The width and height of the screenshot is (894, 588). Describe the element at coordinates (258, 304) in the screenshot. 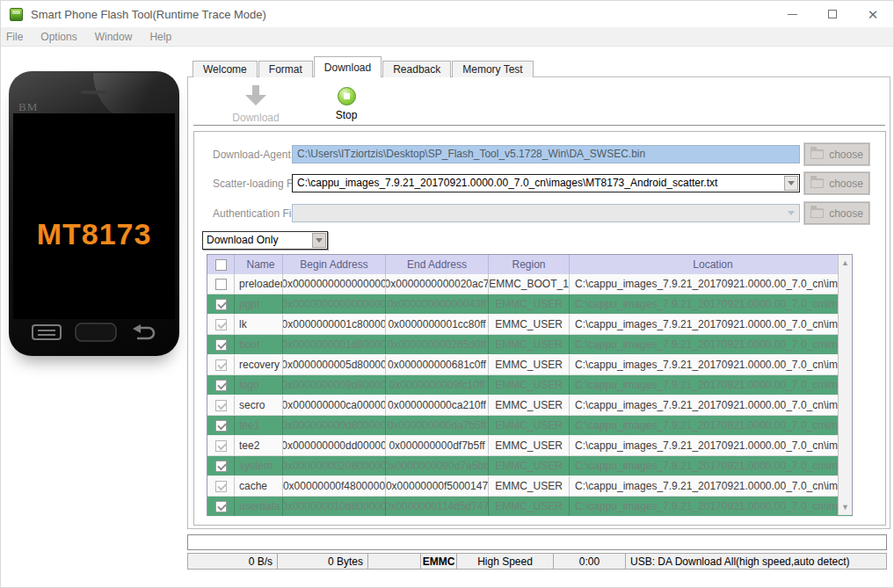

I see `cell-name: pgpt` at that location.